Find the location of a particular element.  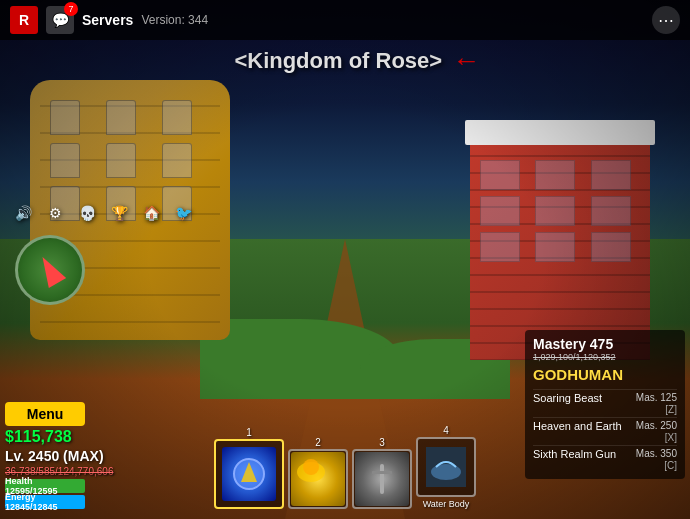

energy-label: Energy 12845/12845 is located at coordinates (45, 502).